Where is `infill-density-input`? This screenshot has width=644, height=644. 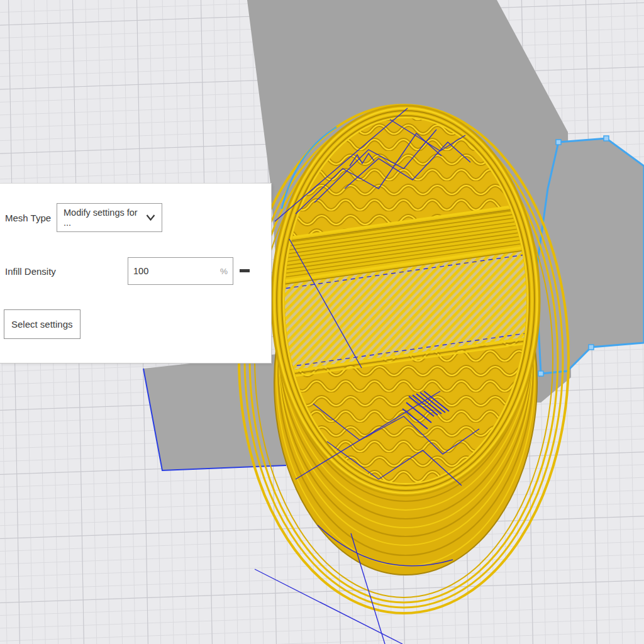
infill-density-input is located at coordinates (174, 271).